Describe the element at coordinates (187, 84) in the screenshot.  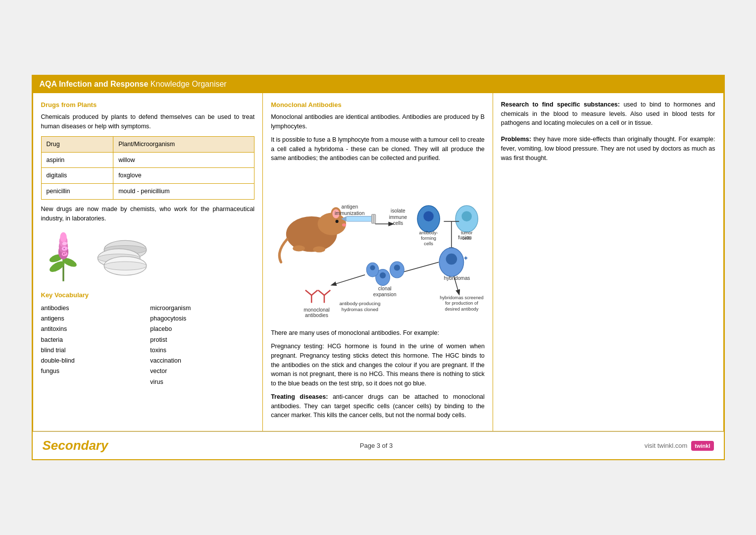
I see `header-normal: Knowledge Organiser` at that location.